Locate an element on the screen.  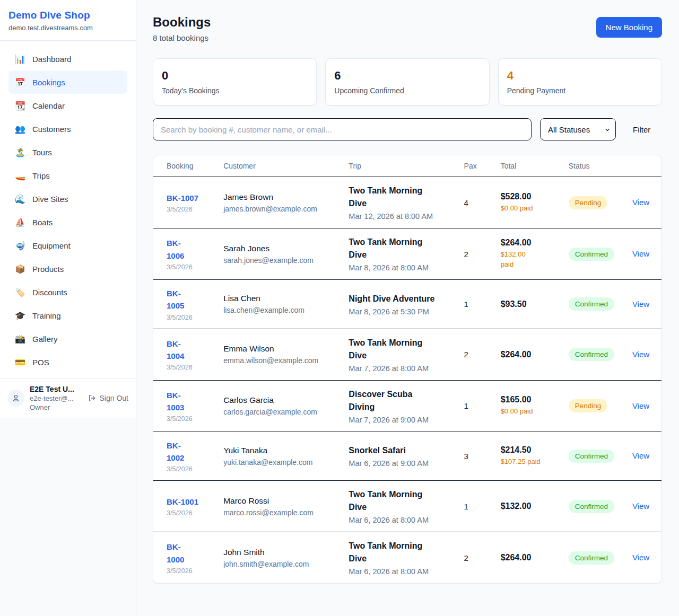
sidebar-item-discounts: 🏷️ Discounts is located at coordinates (68, 292).